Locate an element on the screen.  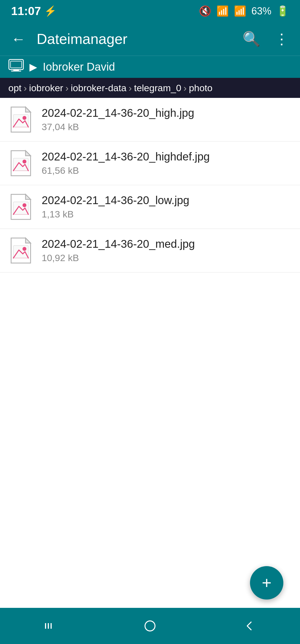
list-item: 2024-02-21_14-36-20_med.jpg 10,92 kB is located at coordinates (150, 251).